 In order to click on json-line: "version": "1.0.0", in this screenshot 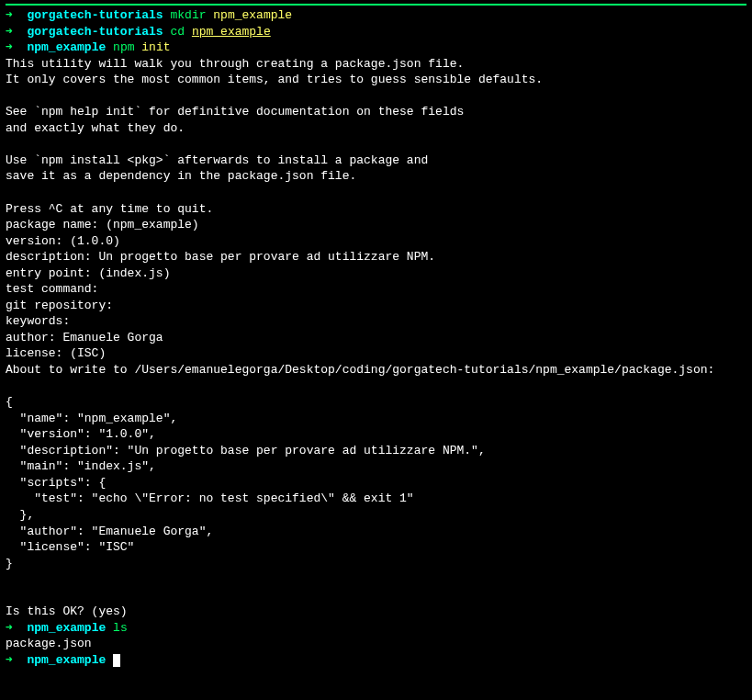, I will do `click(376, 435)`.